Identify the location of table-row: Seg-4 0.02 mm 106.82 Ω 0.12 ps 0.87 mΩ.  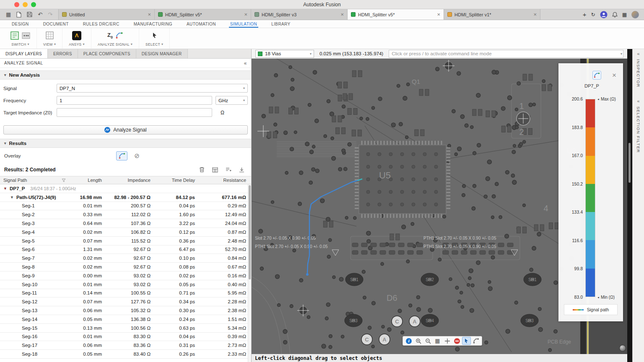
(126, 232).